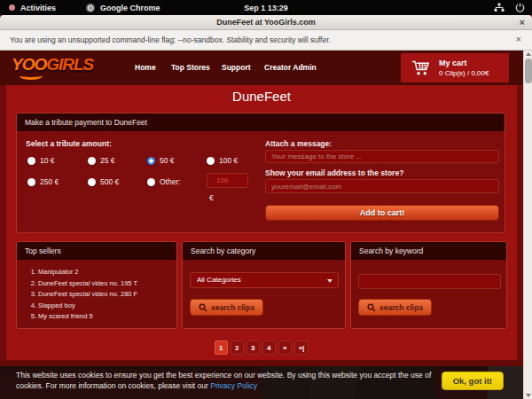  I want to click on radio-label: Other:, so click(170, 182).